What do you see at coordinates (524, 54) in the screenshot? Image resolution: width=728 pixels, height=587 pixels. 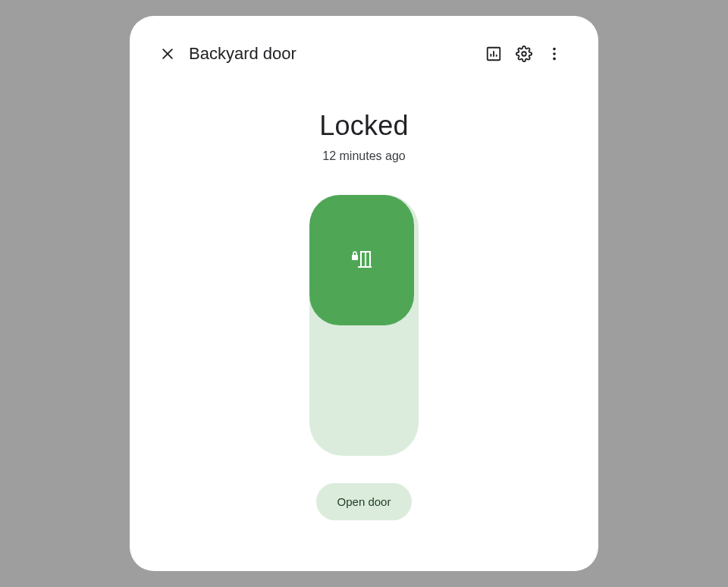 I see `gear-icon` at bounding box center [524, 54].